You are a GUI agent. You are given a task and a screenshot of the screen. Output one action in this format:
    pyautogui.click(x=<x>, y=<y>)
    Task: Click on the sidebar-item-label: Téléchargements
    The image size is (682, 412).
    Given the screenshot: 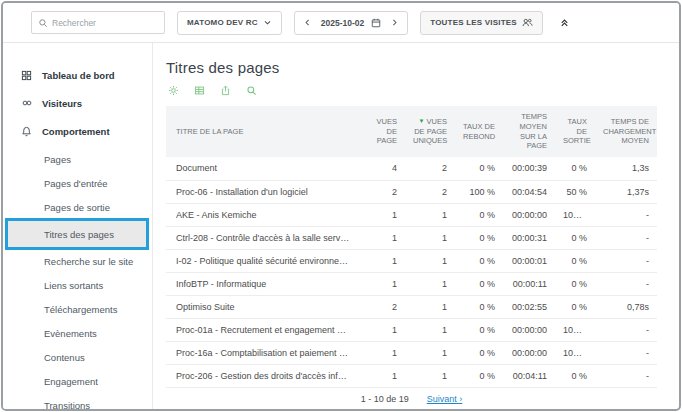 What is the action you would take?
    pyautogui.click(x=80, y=310)
    